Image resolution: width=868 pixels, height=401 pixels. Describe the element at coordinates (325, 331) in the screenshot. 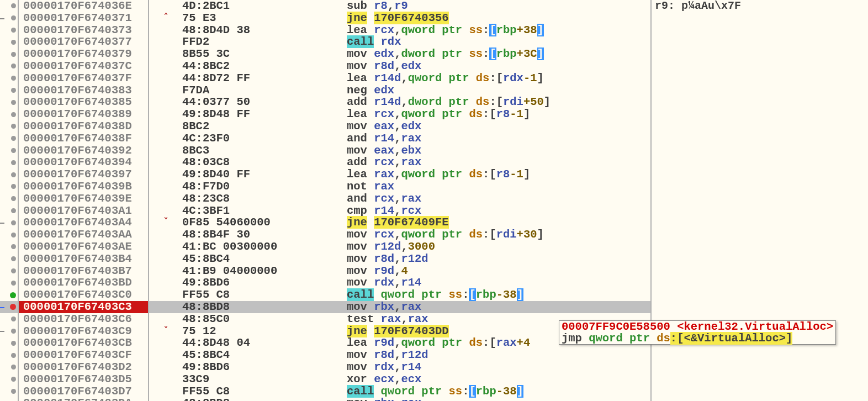

I see `disasm-row: 00000170F67403C9˅75 12jne 170F67403DD` at that location.